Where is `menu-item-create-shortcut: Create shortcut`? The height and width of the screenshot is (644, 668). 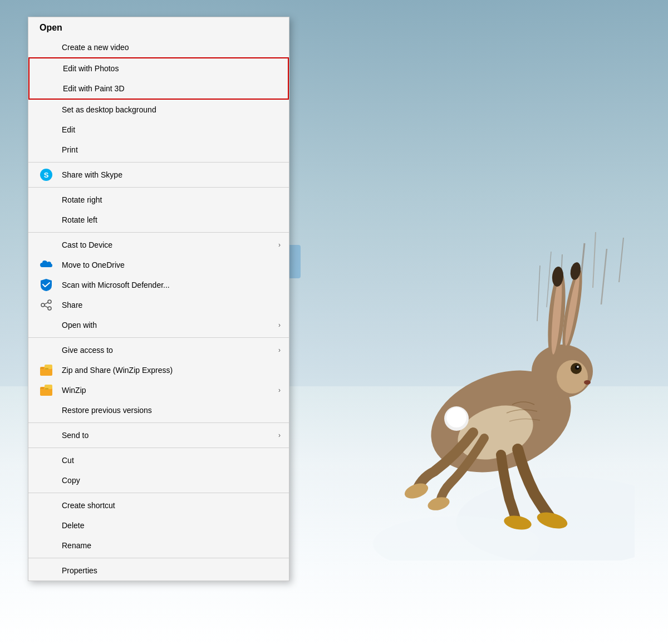 menu-item-create-shortcut: Create shortcut is located at coordinates (159, 505).